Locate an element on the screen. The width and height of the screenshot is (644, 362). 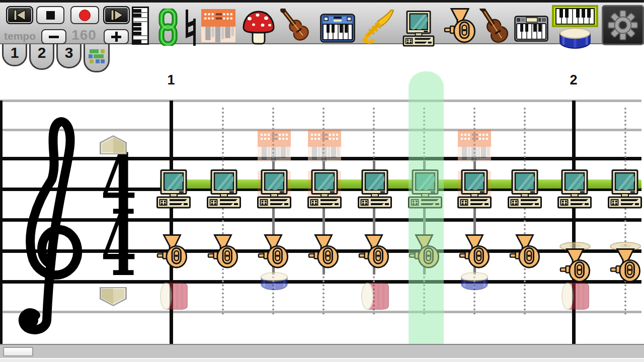
tab-1: 1 is located at coordinates (15, 55).